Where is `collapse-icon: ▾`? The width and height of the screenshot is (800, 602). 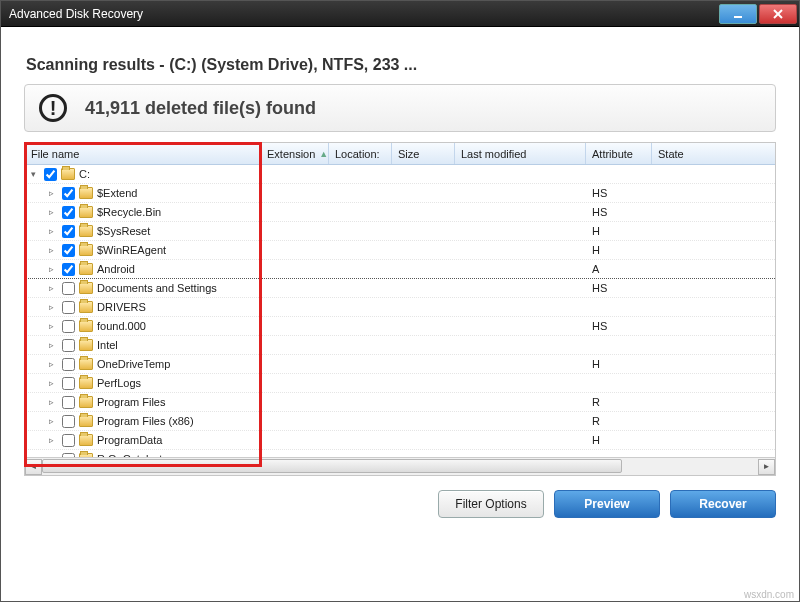 collapse-icon: ▾ is located at coordinates (34, 174).